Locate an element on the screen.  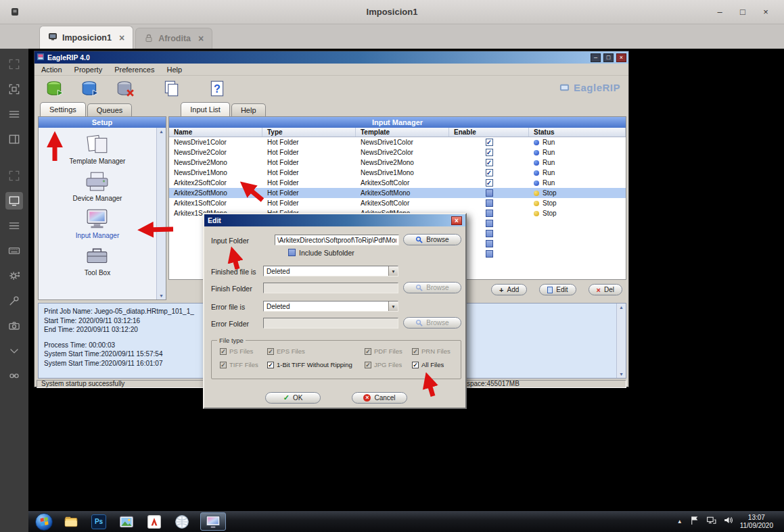
tools-wrench-icon is located at coordinates (14, 301).